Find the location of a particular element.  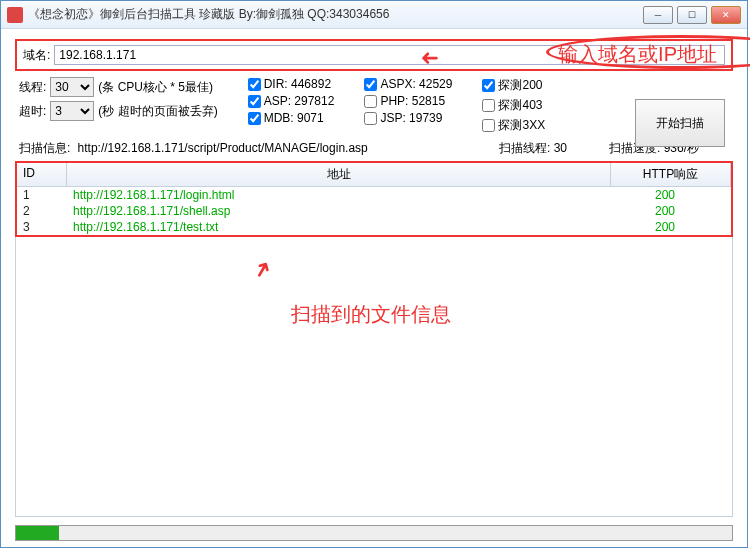

window-title: 《想念初恋》御剑后台扫描工具 珍藏版 By:御剑孤独 QQ:343034656 is located at coordinates (336, 14).